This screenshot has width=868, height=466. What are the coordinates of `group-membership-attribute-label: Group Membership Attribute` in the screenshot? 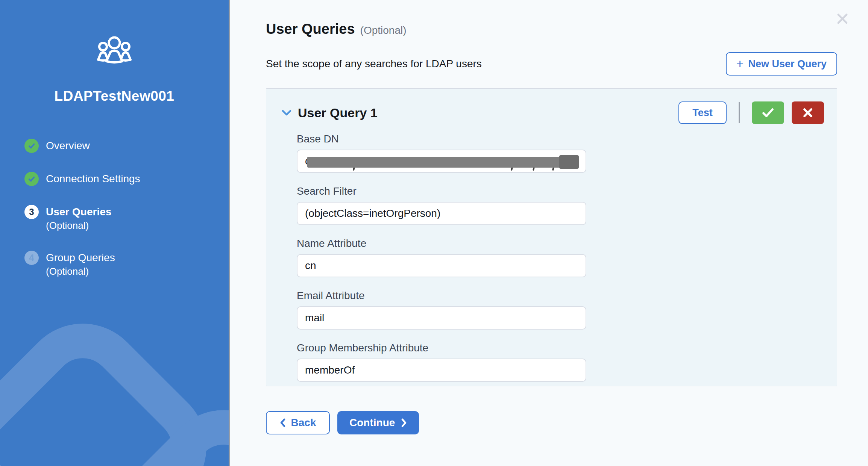 It's located at (442, 348).